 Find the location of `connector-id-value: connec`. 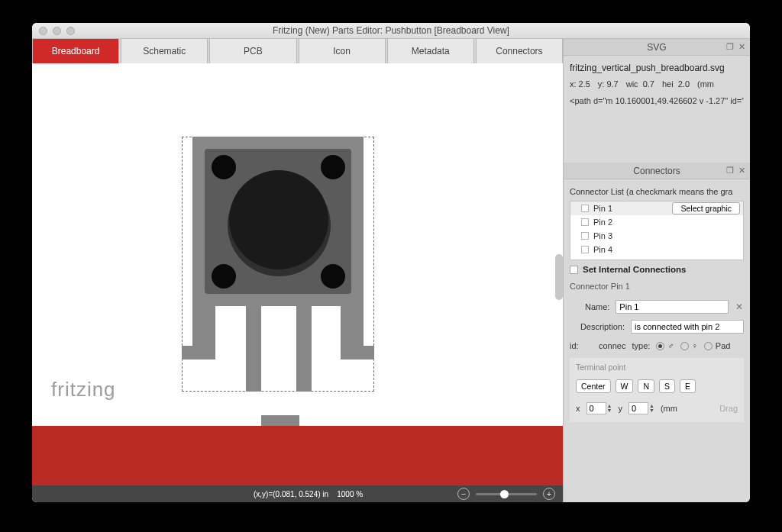

connector-id-value: connec is located at coordinates (612, 346).